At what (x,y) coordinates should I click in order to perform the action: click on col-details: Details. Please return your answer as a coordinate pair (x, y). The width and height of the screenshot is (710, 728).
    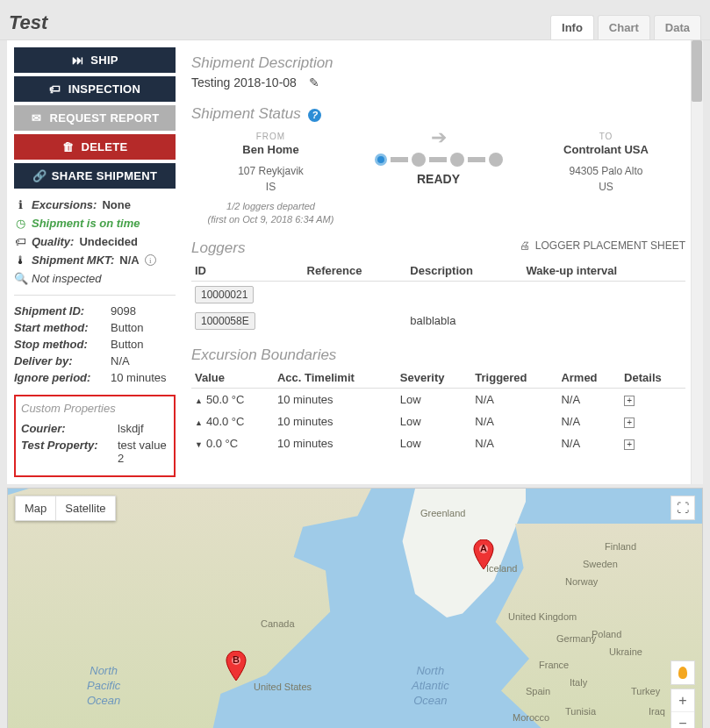
    Looking at the image, I should click on (653, 378).